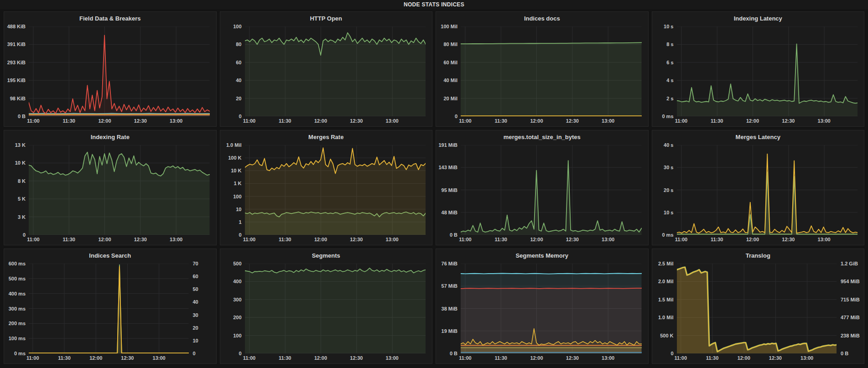  Describe the element at coordinates (327, 136) in the screenshot. I see `panel-title: Merges Rate` at that location.